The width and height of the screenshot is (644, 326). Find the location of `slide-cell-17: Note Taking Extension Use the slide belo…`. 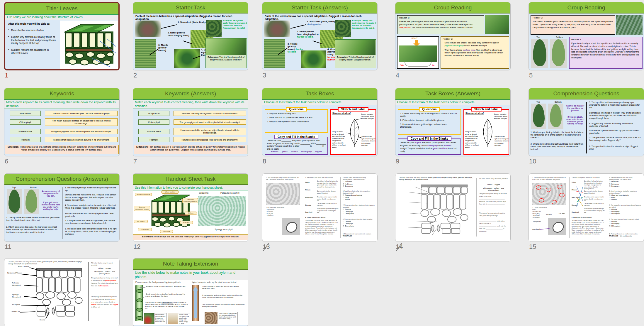

slide-cell-17: Note Taking Extension Use the slide belo… is located at coordinates (191, 292).